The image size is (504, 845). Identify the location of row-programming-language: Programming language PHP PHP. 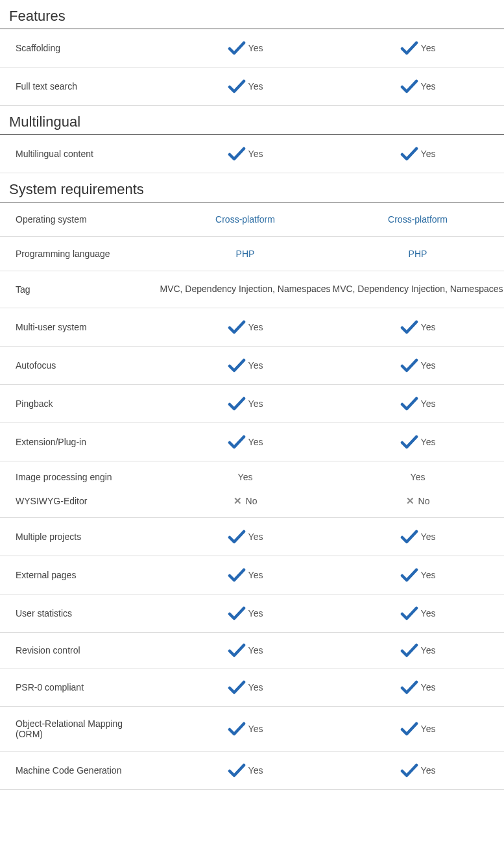
(252, 254).